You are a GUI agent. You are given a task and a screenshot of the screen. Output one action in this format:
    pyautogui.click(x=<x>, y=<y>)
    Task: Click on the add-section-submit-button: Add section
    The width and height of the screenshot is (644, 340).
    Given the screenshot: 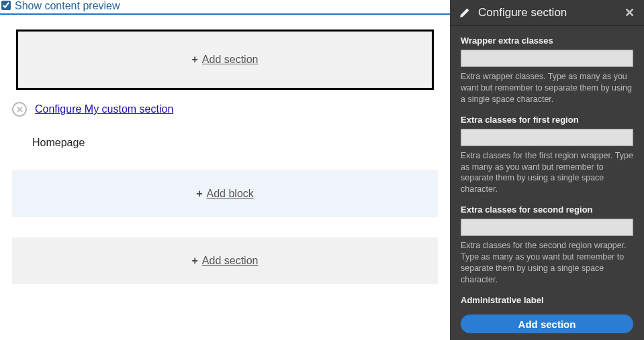 What is the action you would take?
    pyautogui.click(x=547, y=324)
    